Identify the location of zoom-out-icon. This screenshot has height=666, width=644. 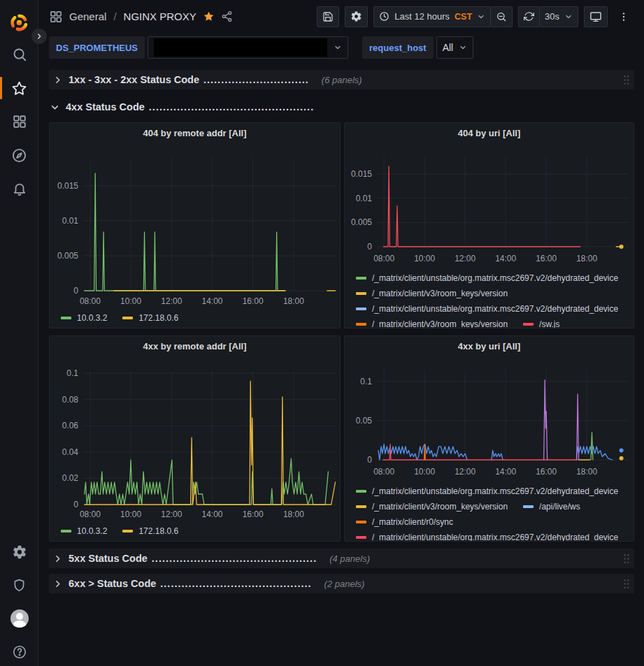
(501, 17).